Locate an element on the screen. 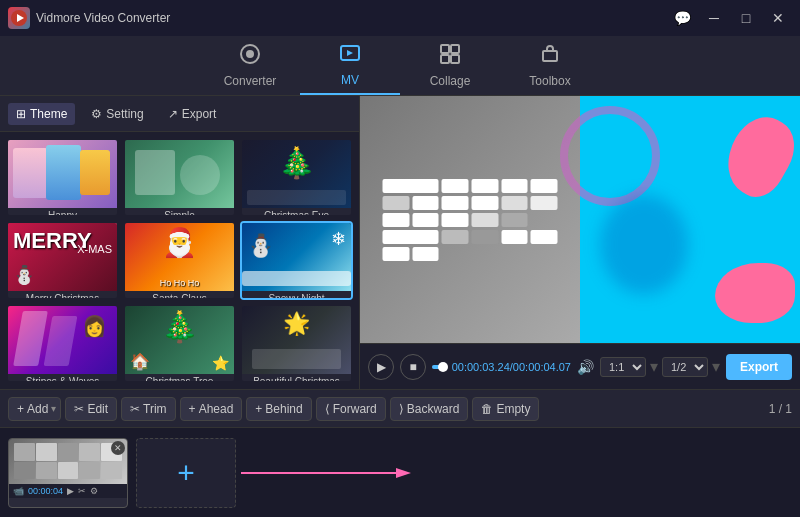  nav-tabs: Converter MV Collage Toolb is located at coordinates (400, 66).